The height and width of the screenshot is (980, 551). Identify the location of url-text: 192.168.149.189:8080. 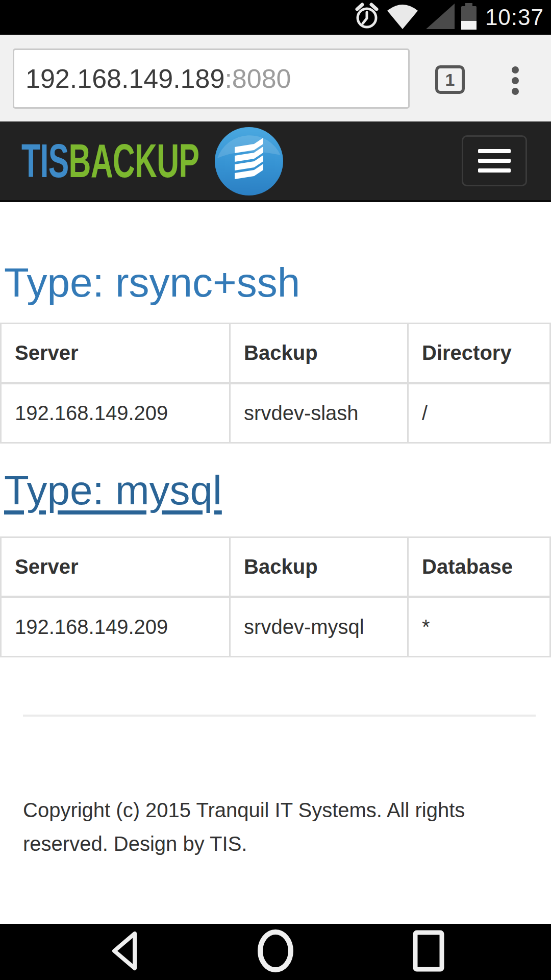
(158, 79).